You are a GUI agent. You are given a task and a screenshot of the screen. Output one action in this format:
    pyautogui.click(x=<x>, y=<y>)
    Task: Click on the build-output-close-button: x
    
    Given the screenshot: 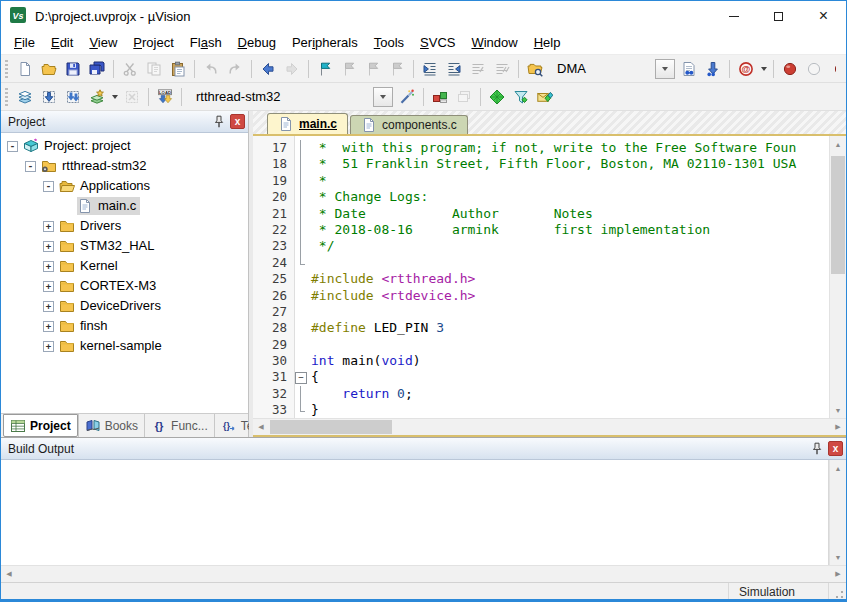 What is the action you would take?
    pyautogui.click(x=836, y=448)
    